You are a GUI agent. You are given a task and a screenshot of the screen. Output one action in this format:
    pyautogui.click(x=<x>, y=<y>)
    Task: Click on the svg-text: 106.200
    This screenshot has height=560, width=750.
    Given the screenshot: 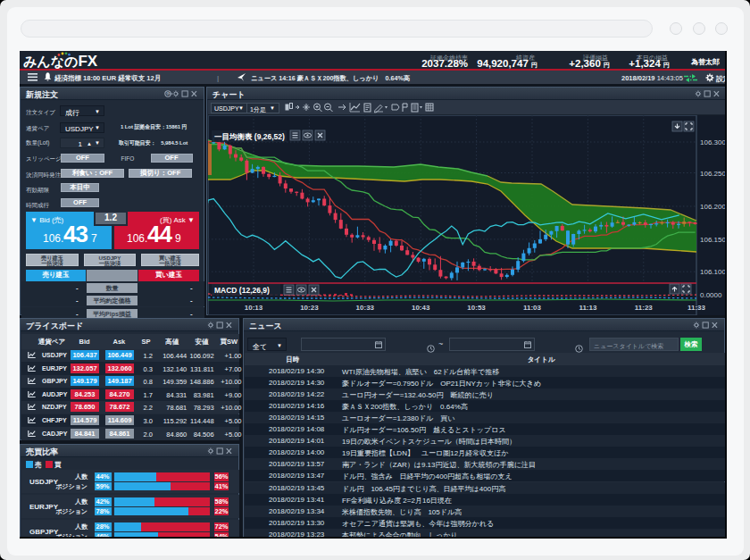 What is the action you would take?
    pyautogui.click(x=712, y=207)
    